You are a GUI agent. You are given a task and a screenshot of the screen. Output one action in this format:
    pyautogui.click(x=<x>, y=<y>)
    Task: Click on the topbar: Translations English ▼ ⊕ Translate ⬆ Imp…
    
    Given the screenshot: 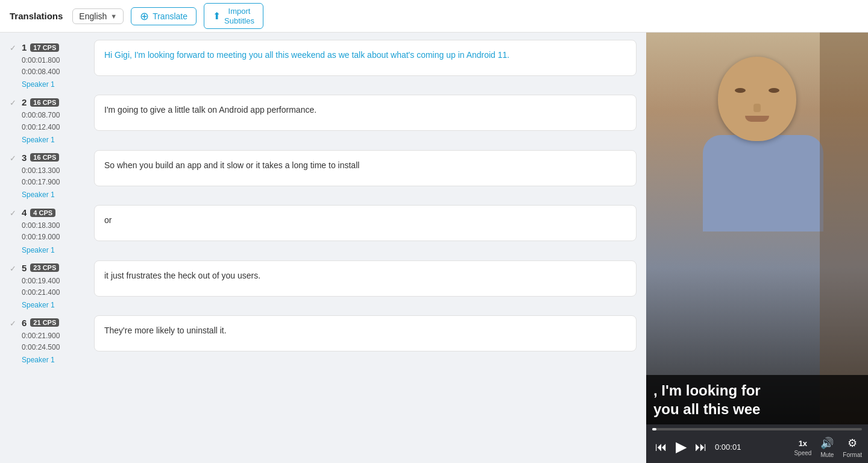 What is the action you would take?
    pyautogui.click(x=434, y=16)
    